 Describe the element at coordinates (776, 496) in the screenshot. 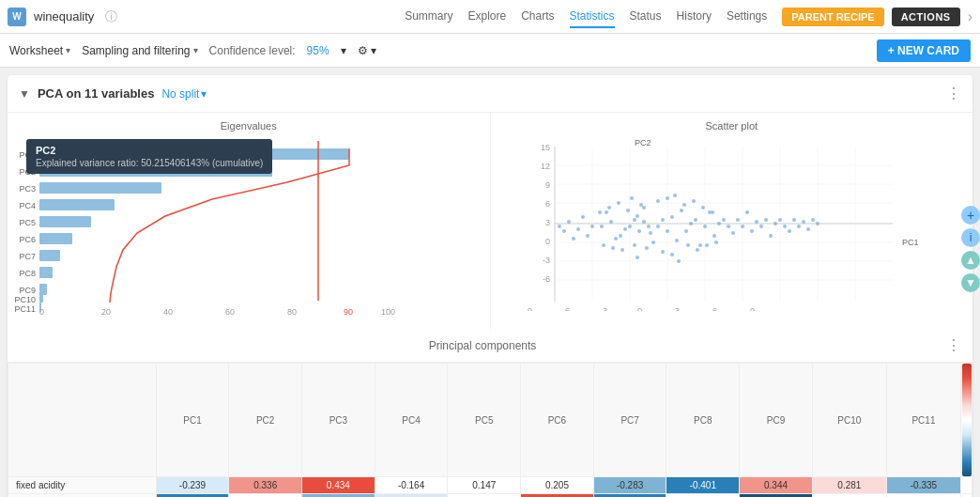

I see `pc-cell: -0.497` at that location.